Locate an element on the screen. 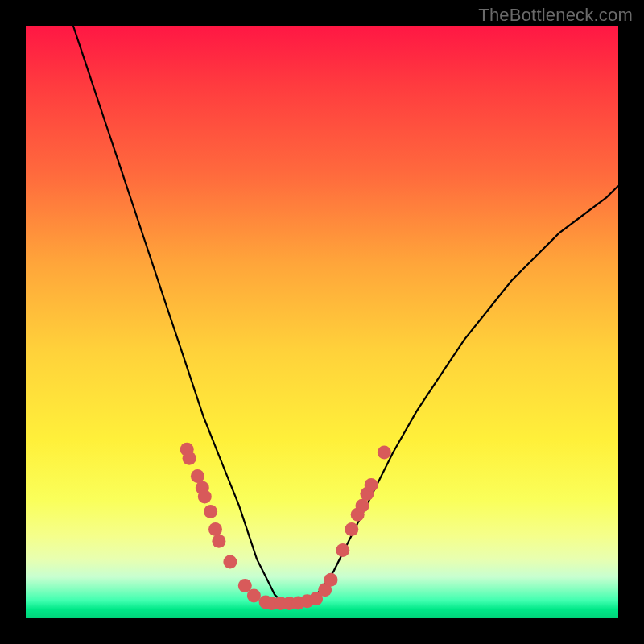 This screenshot has height=644, width=644. markers-right is located at coordinates (354, 521).